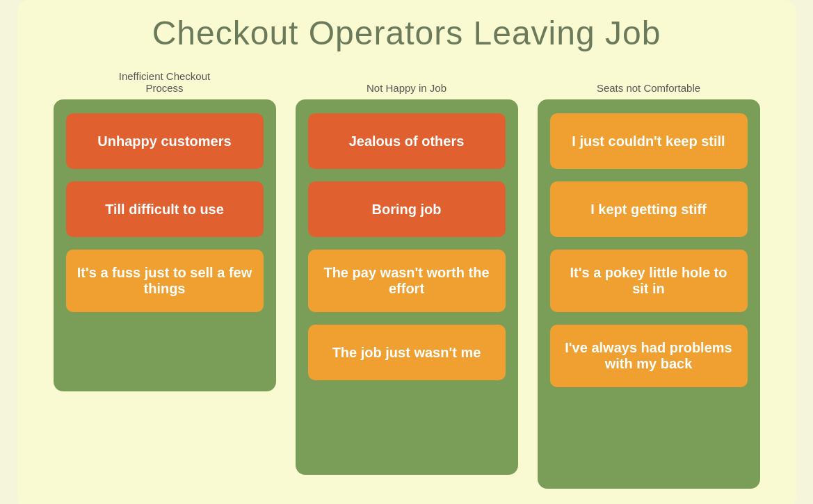 This screenshot has height=504, width=813. Describe the element at coordinates (407, 209) in the screenshot. I see `card-1-1: Boring job` at that location.